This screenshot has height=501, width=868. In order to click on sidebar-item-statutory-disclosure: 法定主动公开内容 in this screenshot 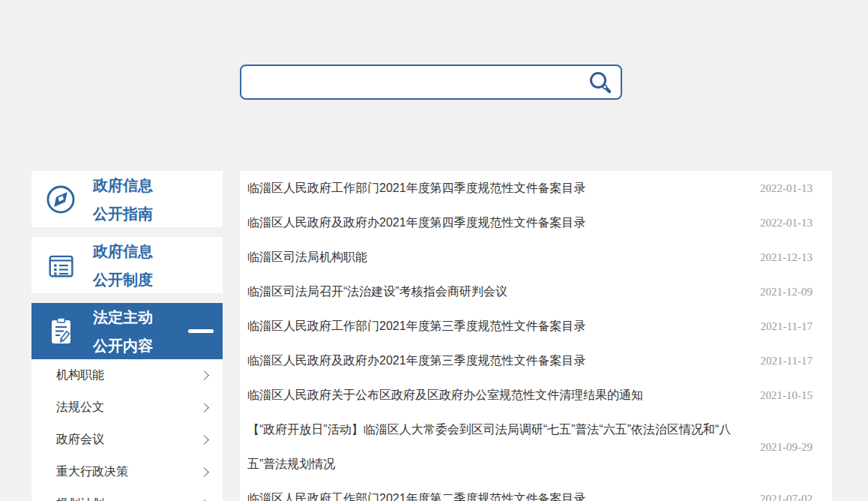, I will do `click(127, 332)`.